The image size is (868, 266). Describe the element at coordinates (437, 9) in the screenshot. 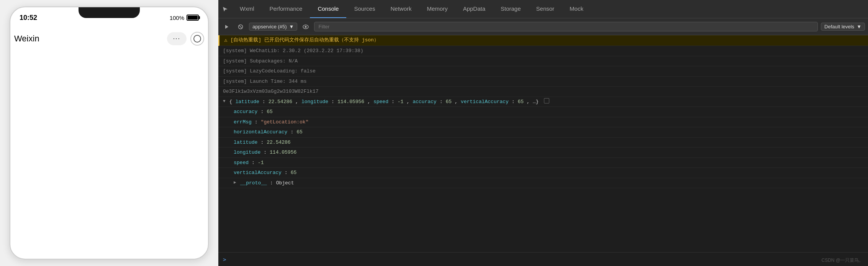

I see `tab-memory: Memory` at that location.